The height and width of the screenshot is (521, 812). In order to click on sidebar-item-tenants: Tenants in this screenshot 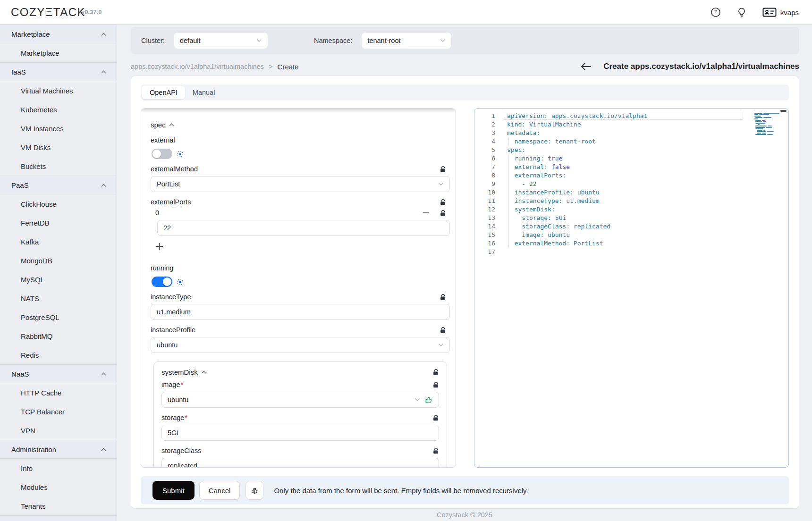, I will do `click(59, 506)`.